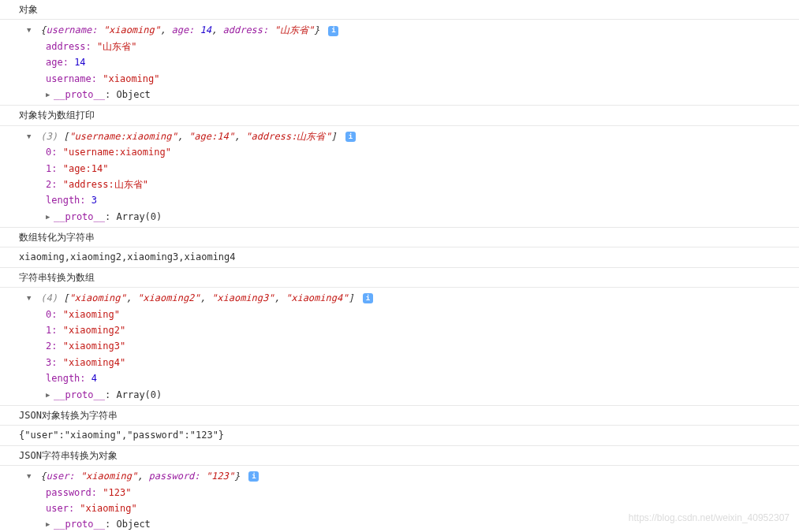 The height and width of the screenshot is (532, 799). Describe the element at coordinates (409, 493) in the screenshot. I see `prop-password: password: "123"` at that location.